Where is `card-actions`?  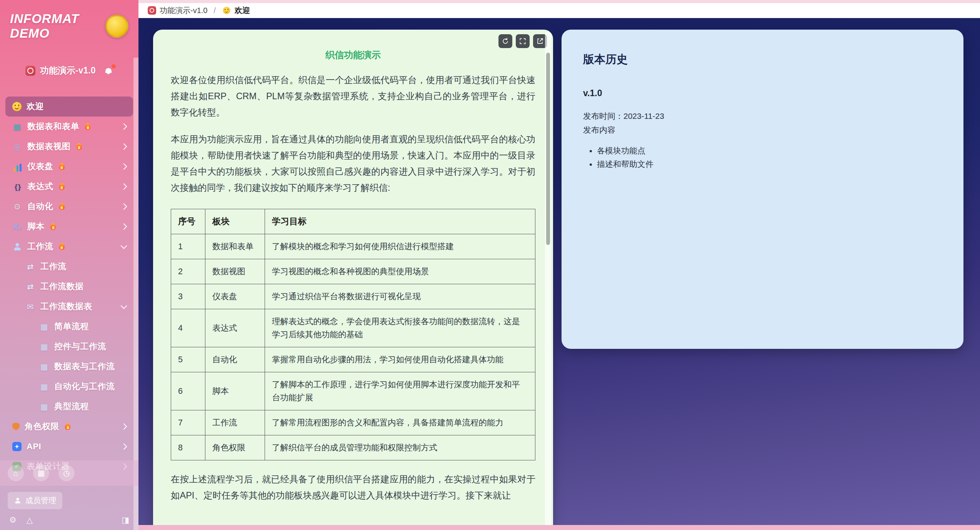
card-actions is located at coordinates (523, 41).